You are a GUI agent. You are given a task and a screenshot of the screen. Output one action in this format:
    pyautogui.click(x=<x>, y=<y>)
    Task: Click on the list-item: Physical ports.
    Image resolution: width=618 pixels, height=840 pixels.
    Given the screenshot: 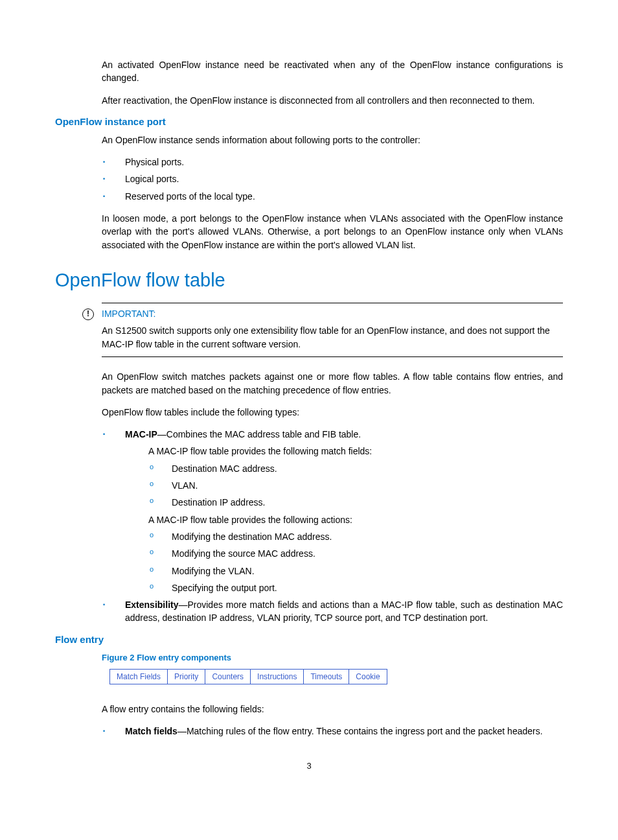 What is the action you would take?
    pyautogui.click(x=332, y=162)
    